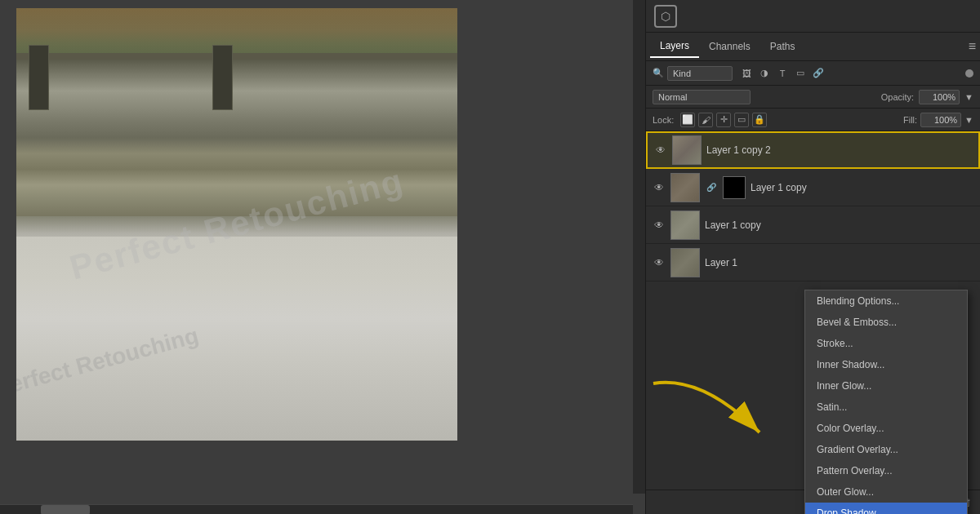 Image resolution: width=980 pixels, height=514 pixels. Describe the element at coordinates (818, 73) in the screenshot. I see `filter-smart-icon: 🔗` at that location.